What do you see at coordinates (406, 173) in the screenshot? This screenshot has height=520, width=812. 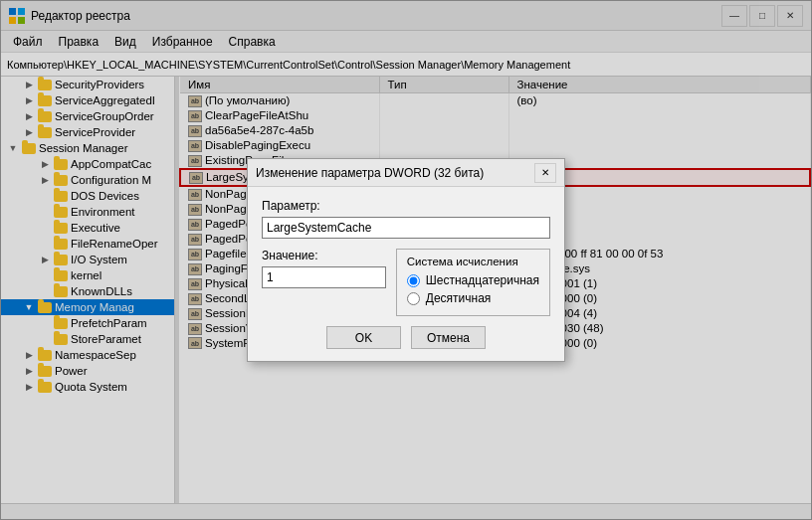 I see `dialog-title-bar: Изменение параметра DWORD (32 бита) ✕` at bounding box center [406, 173].